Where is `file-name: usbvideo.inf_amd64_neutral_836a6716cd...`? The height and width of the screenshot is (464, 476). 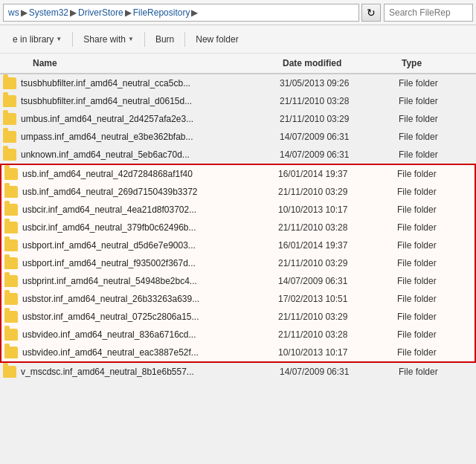
file-name: usbvideo.inf_amd64_neutral_836a6716cd... is located at coordinates (150, 335).